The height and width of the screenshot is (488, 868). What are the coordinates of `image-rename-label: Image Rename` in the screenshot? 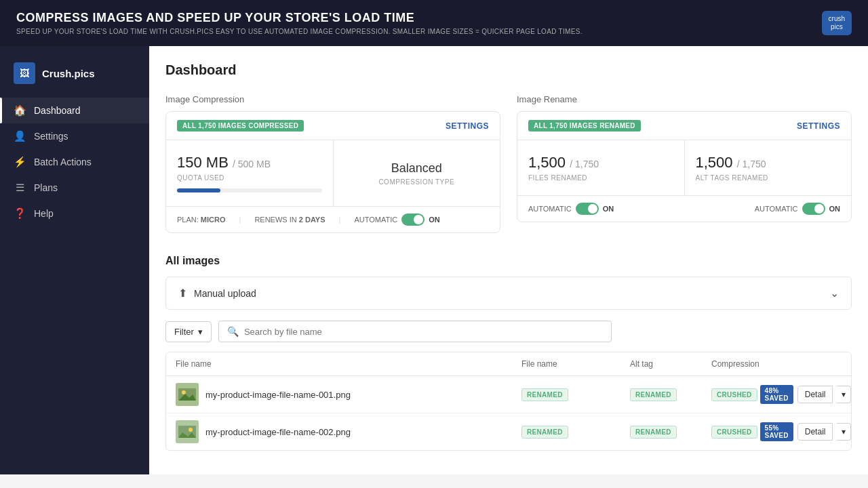 It's located at (684, 99).